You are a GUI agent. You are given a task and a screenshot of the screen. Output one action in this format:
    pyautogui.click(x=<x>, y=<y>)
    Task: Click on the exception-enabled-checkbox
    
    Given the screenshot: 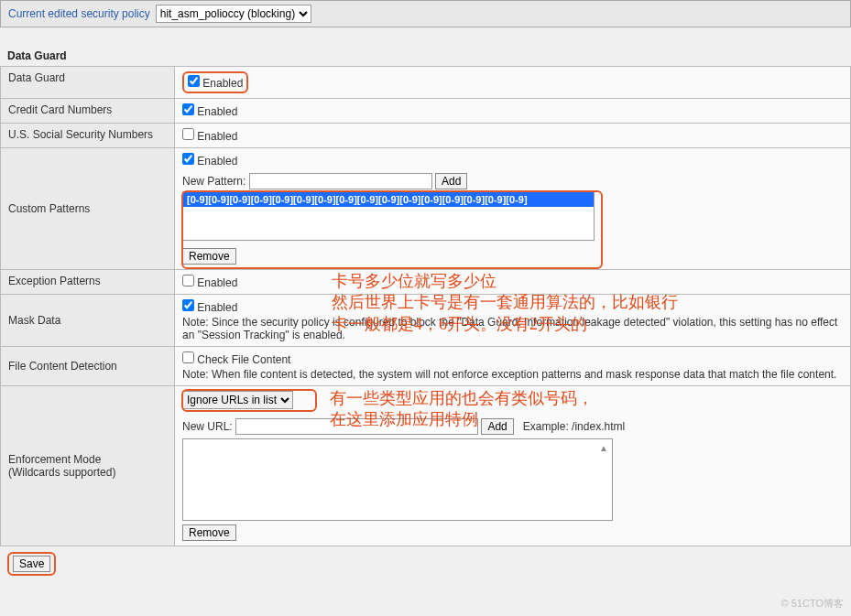 What is the action you would take?
    pyautogui.click(x=189, y=280)
    